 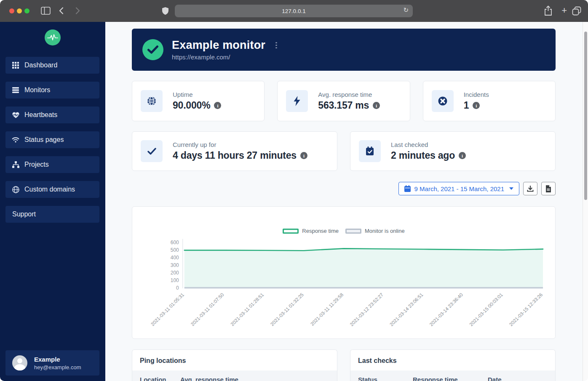 What do you see at coordinates (294, 11) in the screenshot?
I see `address-bar: 127.0.0.1 ↻` at bounding box center [294, 11].